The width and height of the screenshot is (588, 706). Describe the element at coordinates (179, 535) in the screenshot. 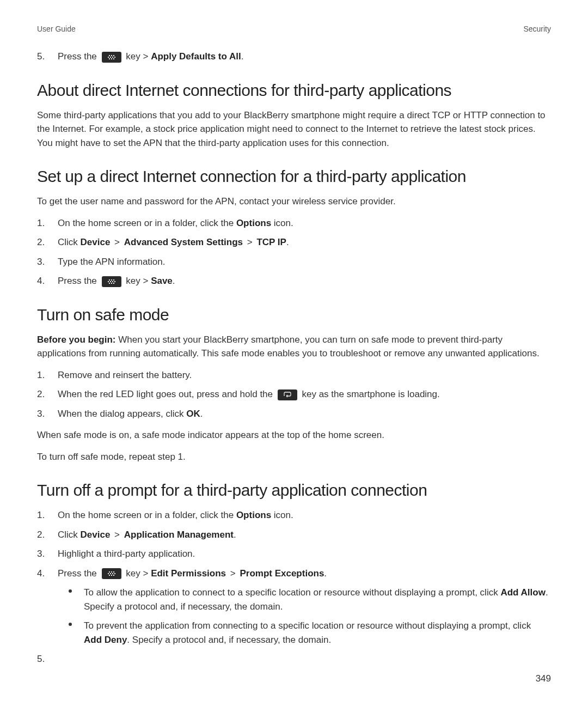

I see `step-bold: Application Management` at that location.